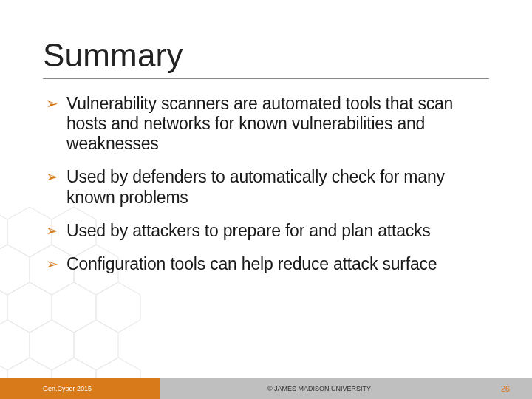 The width and height of the screenshot is (532, 399). What do you see at coordinates (319, 389) in the screenshot?
I see `footer-copyright: © JAMES MADISON UNIVERSITY` at bounding box center [319, 389].